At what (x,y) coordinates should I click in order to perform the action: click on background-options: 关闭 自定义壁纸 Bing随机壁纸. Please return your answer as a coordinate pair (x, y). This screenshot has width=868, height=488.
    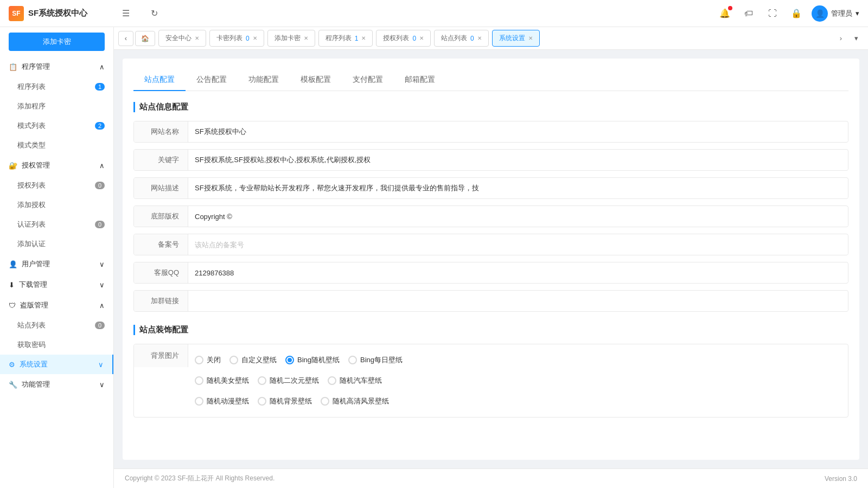
    Looking at the image, I should click on (518, 381).